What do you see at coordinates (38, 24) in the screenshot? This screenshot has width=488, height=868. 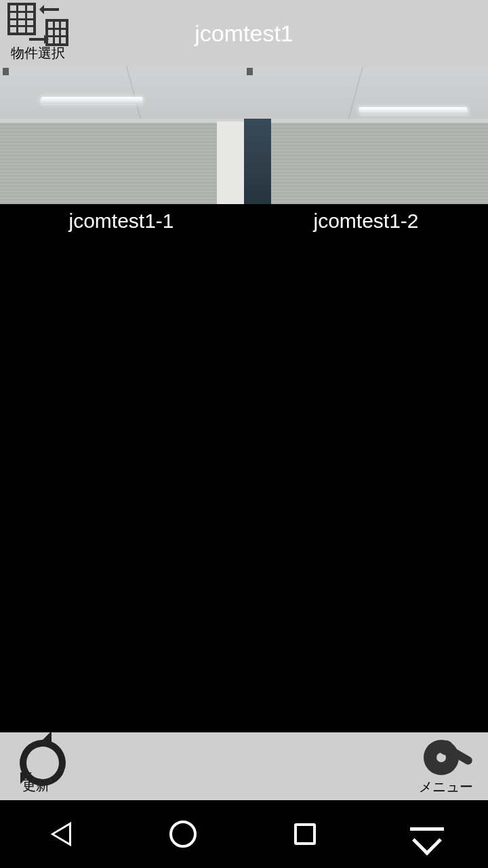 I see `building-swap-icon` at bounding box center [38, 24].